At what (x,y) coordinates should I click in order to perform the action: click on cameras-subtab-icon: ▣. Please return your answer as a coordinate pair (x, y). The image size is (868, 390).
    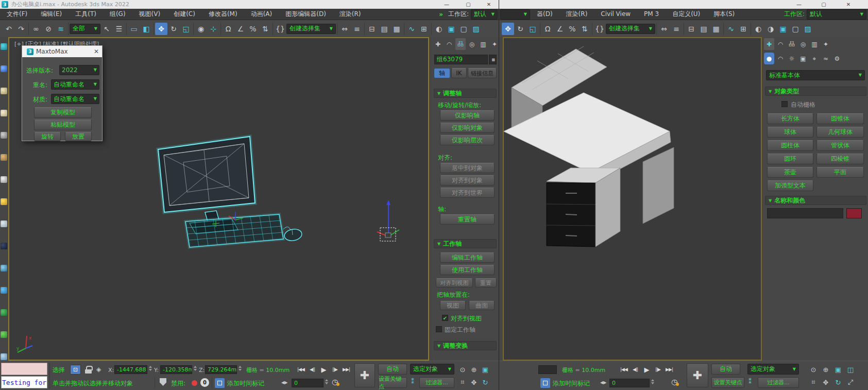
    Looking at the image, I should click on (803, 59).